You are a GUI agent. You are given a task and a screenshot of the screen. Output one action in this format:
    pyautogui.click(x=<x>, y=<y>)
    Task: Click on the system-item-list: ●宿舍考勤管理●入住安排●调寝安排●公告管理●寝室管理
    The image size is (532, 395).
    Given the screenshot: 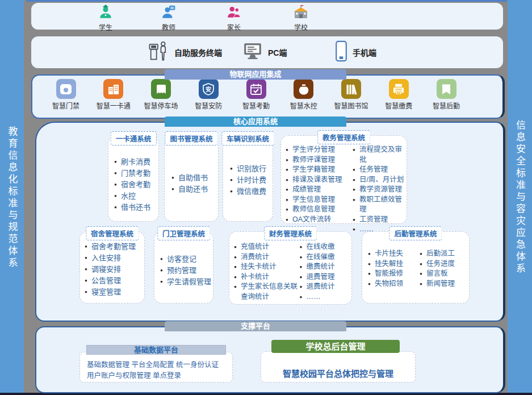 What is the action you would take?
    pyautogui.click(x=112, y=265)
    